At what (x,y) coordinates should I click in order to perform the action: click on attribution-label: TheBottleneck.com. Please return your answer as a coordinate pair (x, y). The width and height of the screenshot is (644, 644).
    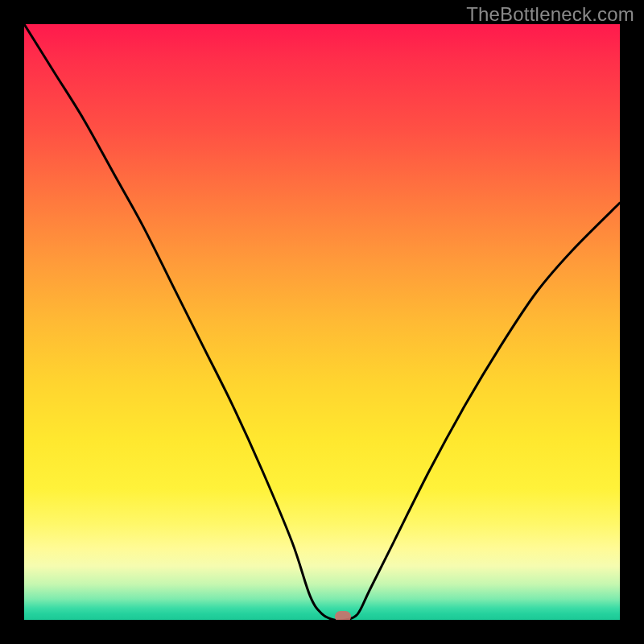
    Looking at the image, I should click on (551, 14).